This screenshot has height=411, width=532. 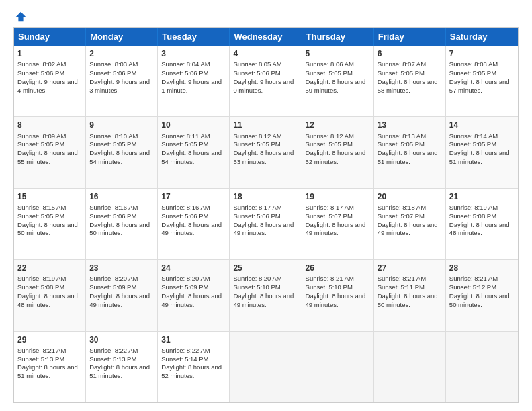 I want to click on sunrise-18: Sunrise: 8:17 AM, so click(x=257, y=207).